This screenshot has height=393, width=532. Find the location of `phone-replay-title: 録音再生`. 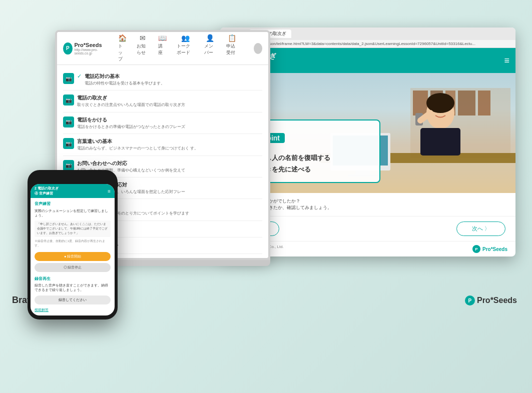

phone-replay-title: 録音再生 is located at coordinates (73, 279).